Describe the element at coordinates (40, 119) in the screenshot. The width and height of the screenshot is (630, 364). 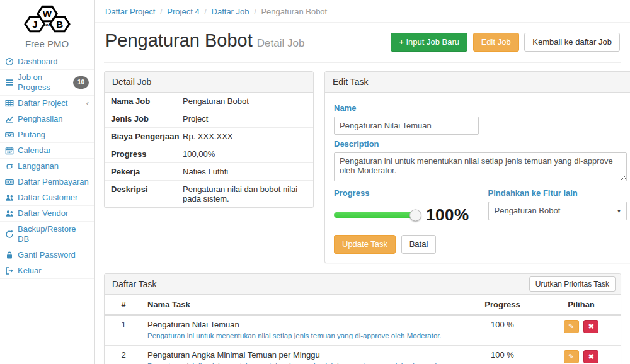
I see `sidebar-item-label: Penghasilan` at that location.